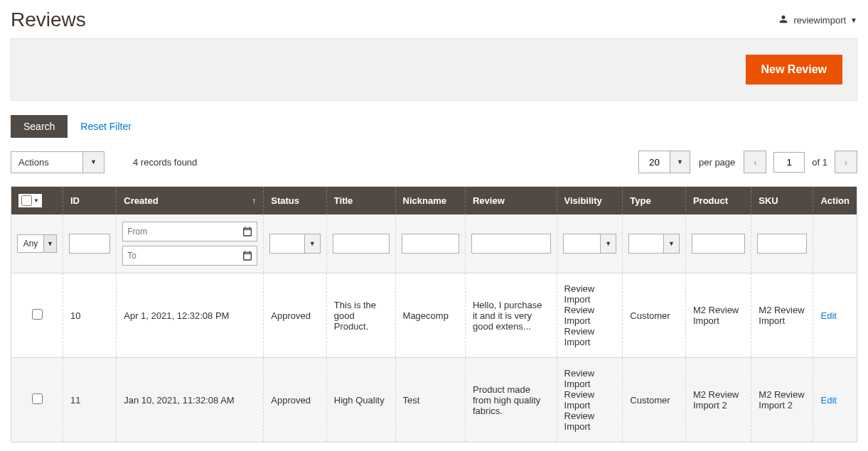 The width and height of the screenshot is (868, 451). I want to click on filter-created-from, so click(190, 232).